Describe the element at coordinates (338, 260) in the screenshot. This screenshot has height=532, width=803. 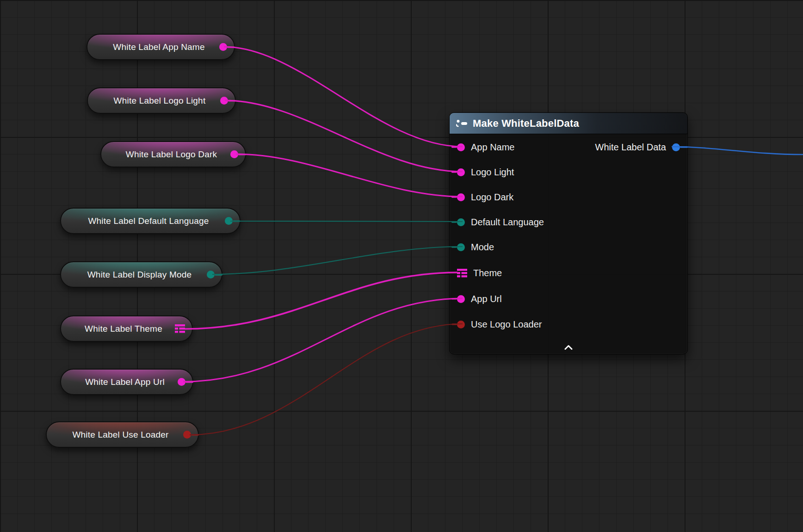
I see `wire-mode` at that location.